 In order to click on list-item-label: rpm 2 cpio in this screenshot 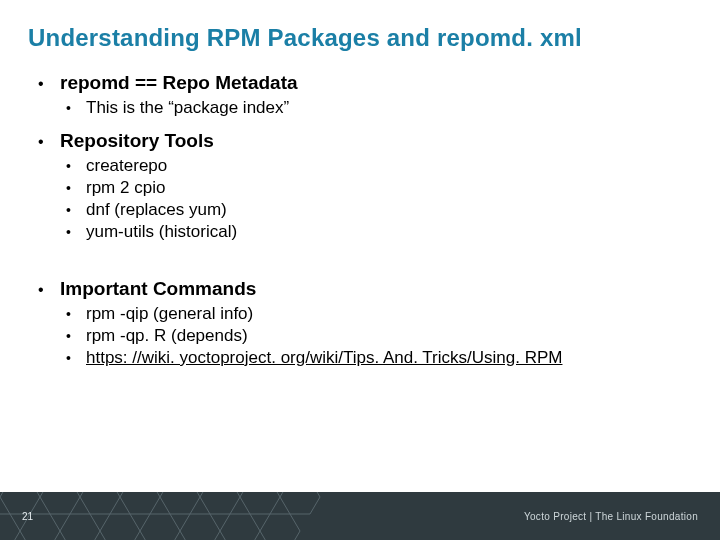, I will do `click(126, 188)`.